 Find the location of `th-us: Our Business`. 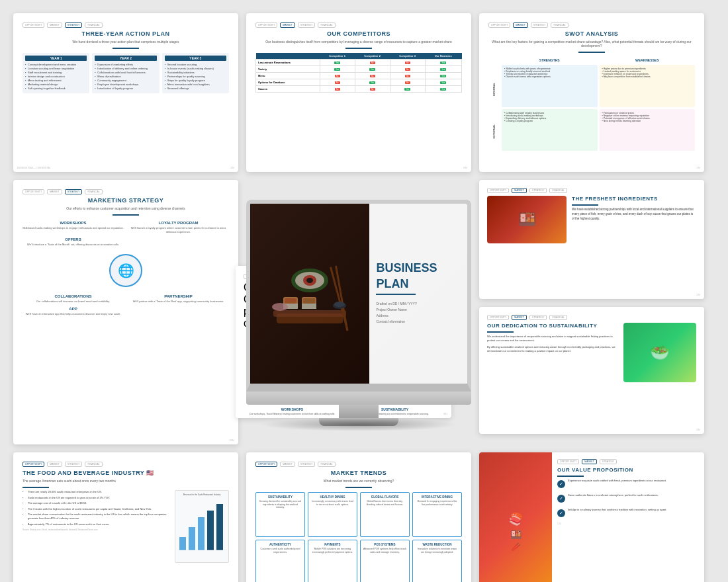

th-us: Our Business is located at coordinates (443, 56).